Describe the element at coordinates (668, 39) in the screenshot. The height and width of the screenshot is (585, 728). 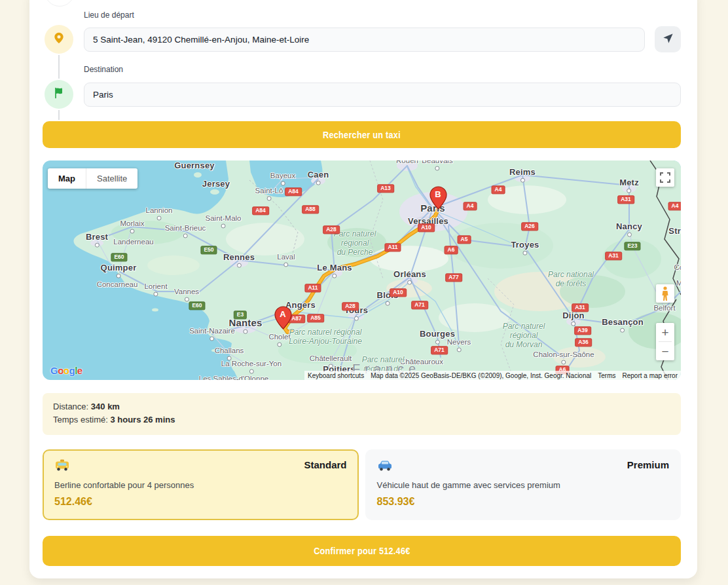
I see `locate-button` at that location.